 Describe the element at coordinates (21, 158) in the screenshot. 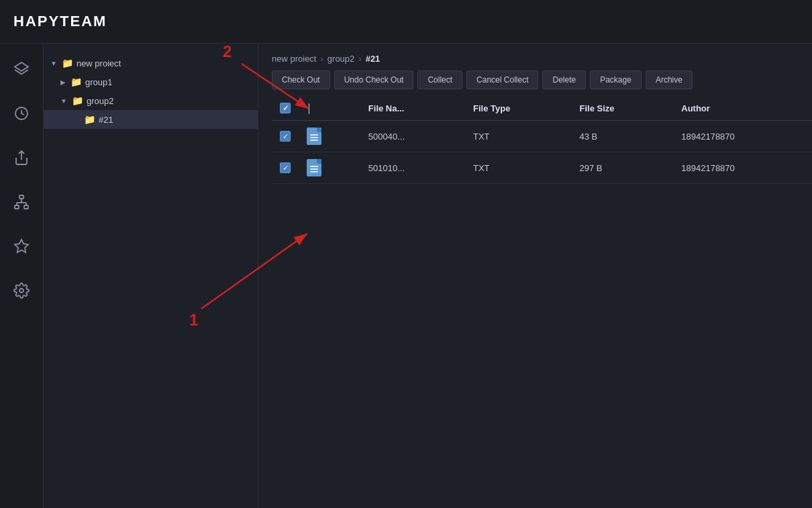

I see `share-icon` at that location.